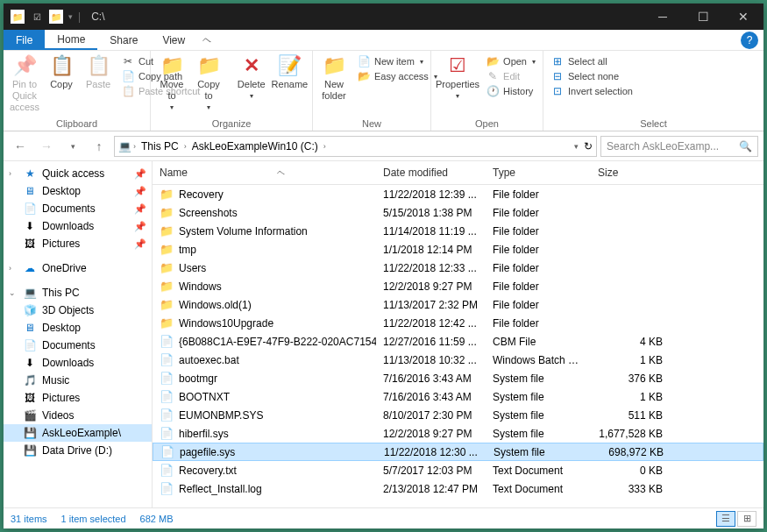  Describe the element at coordinates (458, 212) in the screenshot. I see `file-row: 📁Screenshots5/15/2018 1:38 PMFile folder` at that location.